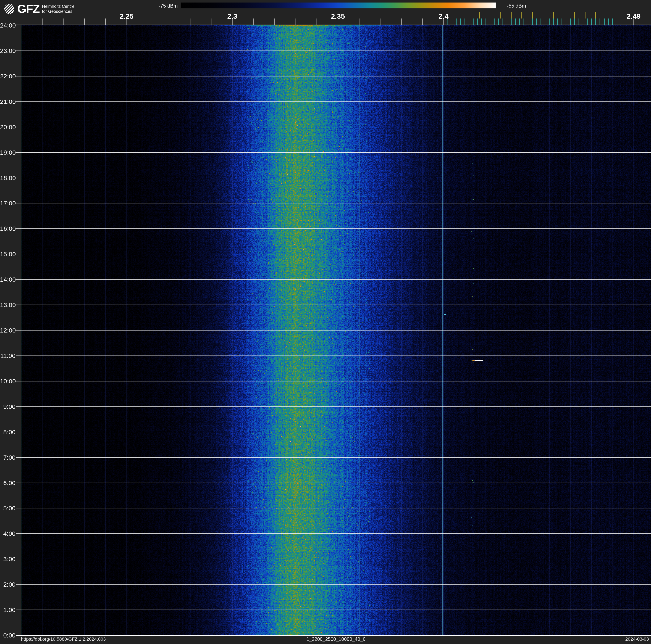 This screenshot has width=651, height=644. I want to click on time-label-12:00: 12:00, so click(8, 330).